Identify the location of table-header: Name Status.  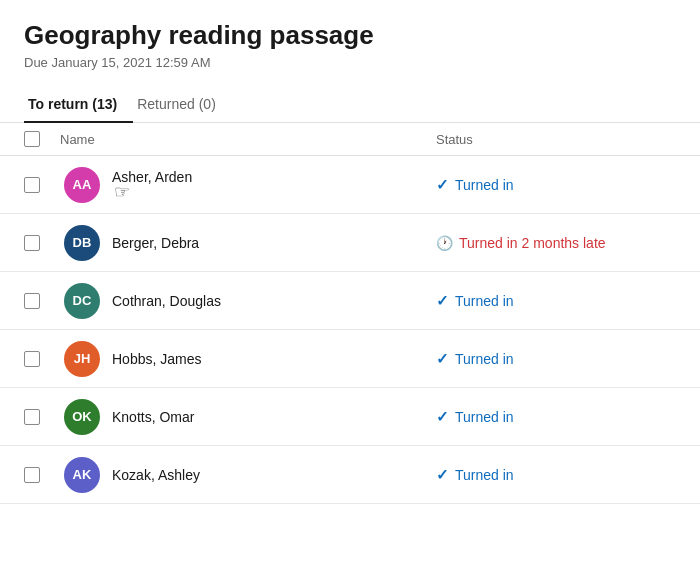
(350, 140).